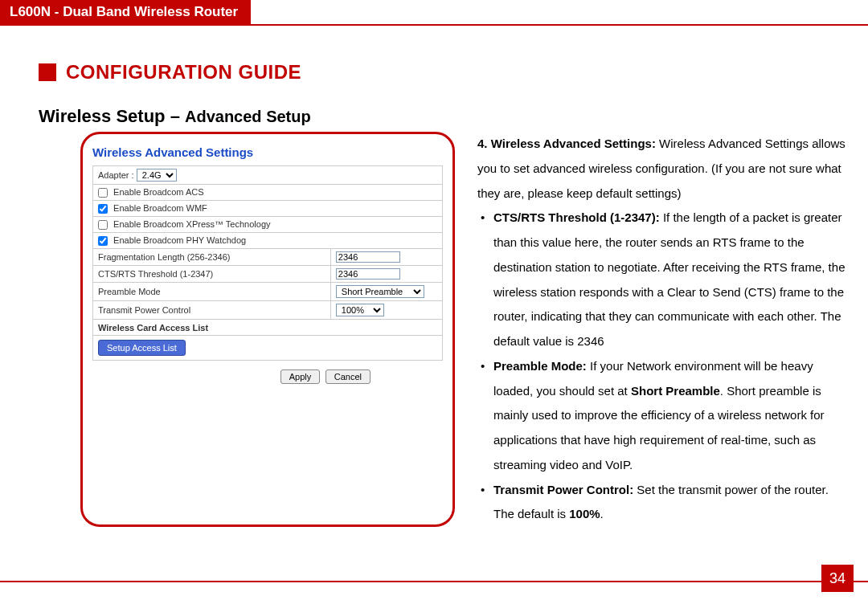 The width and height of the screenshot is (868, 600). Describe the element at coordinates (434, 582) in the screenshot. I see `footer-bar` at that location.